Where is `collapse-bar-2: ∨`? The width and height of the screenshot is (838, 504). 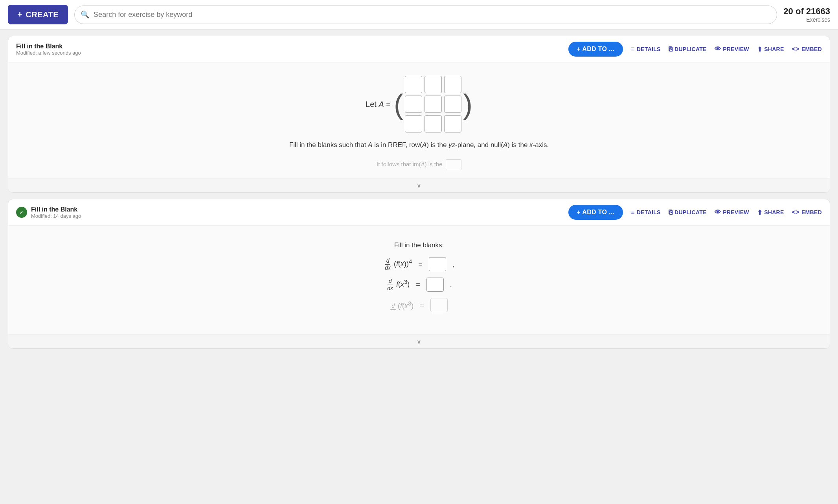 collapse-bar-2: ∨ is located at coordinates (419, 341).